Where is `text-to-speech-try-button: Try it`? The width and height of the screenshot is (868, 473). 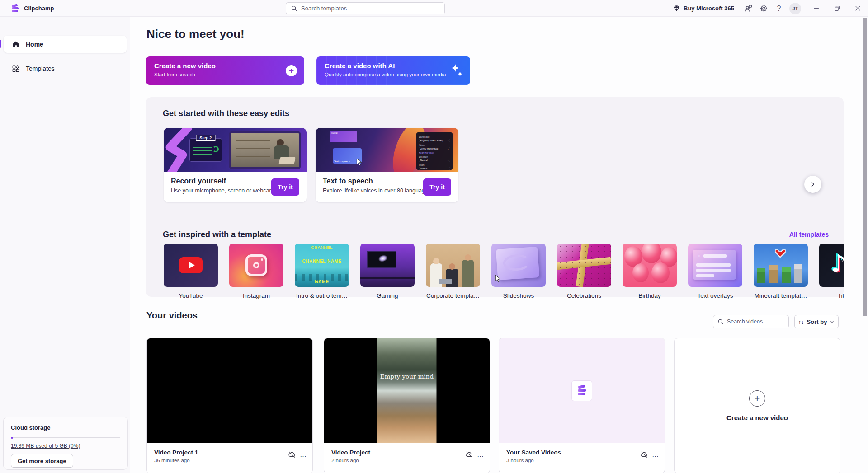 text-to-speech-try-button: Try it is located at coordinates (437, 187).